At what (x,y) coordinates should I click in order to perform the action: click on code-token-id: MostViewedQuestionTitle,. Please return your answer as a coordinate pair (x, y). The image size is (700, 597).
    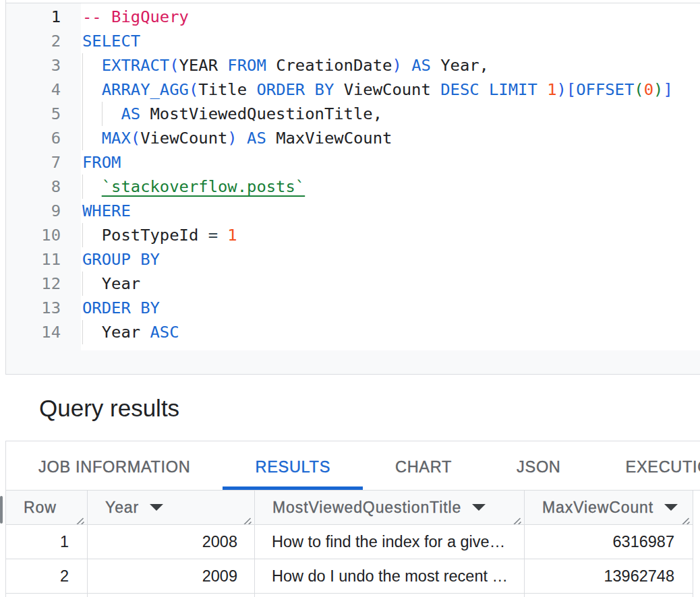
    Looking at the image, I should click on (262, 114).